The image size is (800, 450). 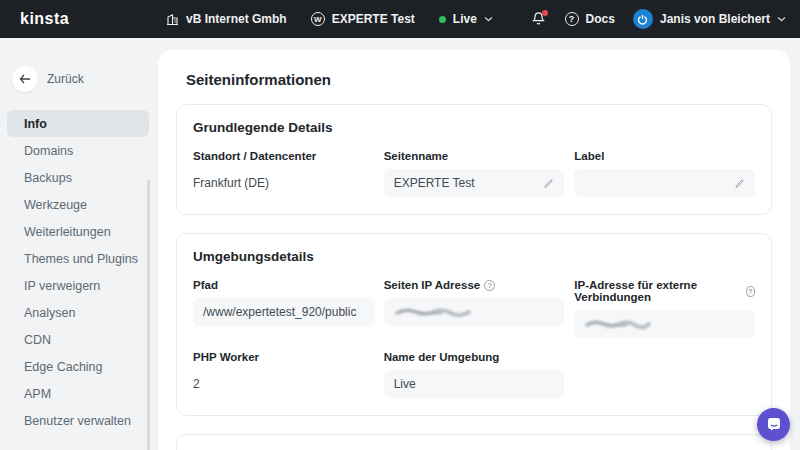 What do you see at coordinates (284, 285) in the screenshot?
I see `field-label: Pfad` at bounding box center [284, 285].